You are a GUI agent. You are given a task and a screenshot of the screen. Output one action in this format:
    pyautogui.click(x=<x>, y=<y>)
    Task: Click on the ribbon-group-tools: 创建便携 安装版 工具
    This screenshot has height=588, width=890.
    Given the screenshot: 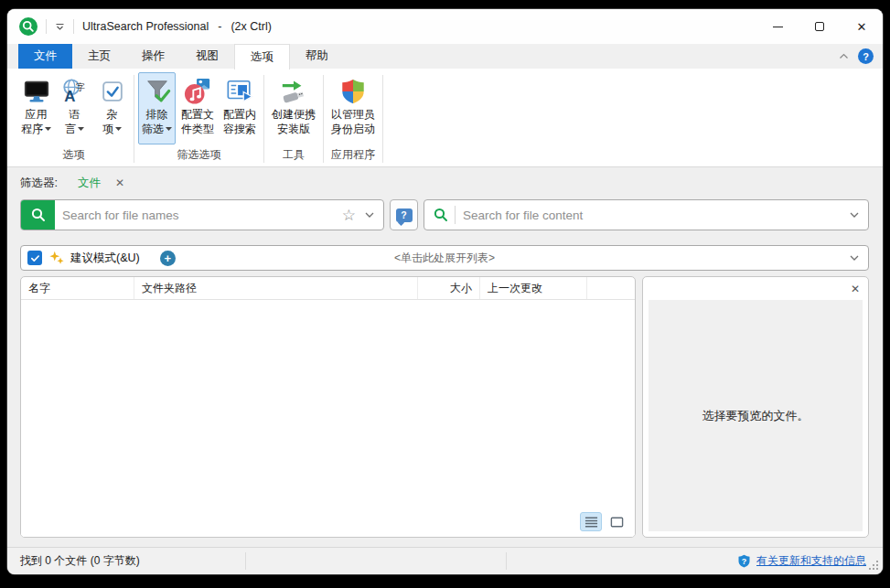 What is the action you would take?
    pyautogui.click(x=294, y=119)
    